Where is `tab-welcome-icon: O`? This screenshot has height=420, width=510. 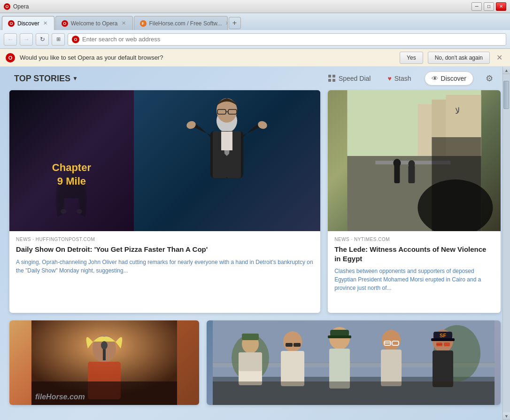 tab-welcome-icon: O is located at coordinates (65, 23).